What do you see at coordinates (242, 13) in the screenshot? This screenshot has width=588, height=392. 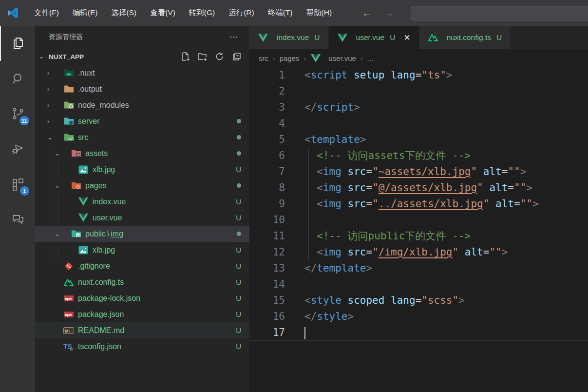 I see `menu-item-5: 运行(R)` at bounding box center [242, 13].